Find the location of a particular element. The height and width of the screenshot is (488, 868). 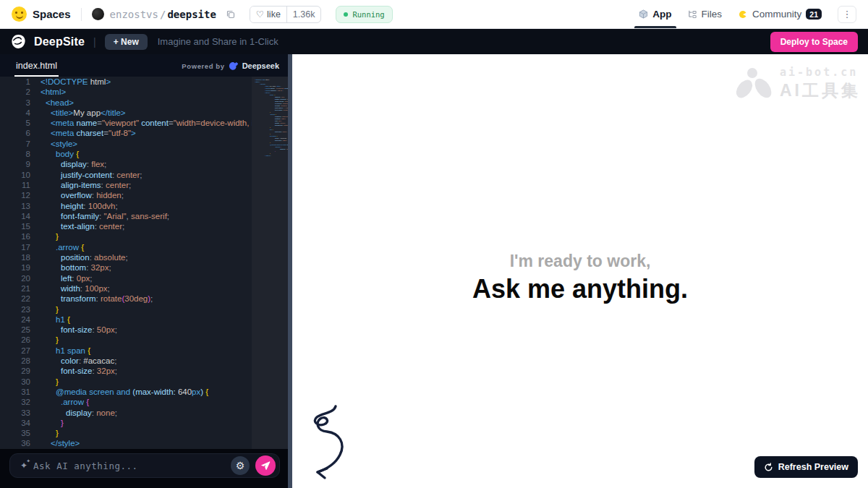

code-line: 34} is located at coordinates (126, 423).